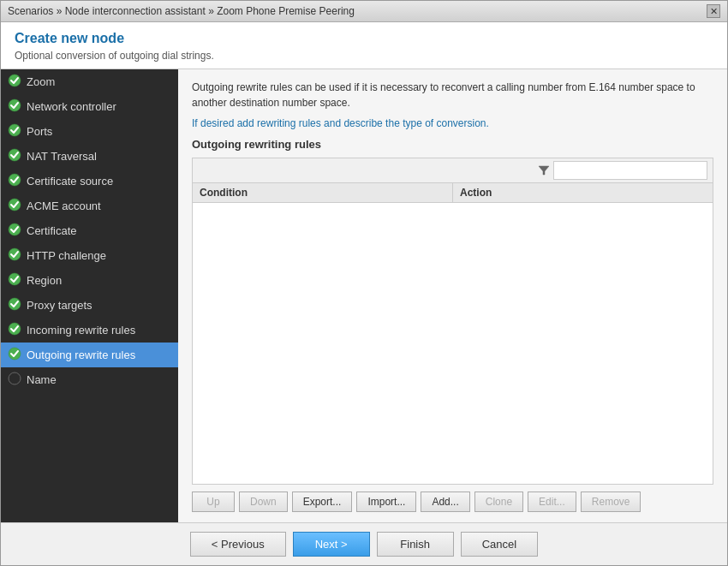  I want to click on sidebar-item-label: Outgoing rewrite rules, so click(81, 354).